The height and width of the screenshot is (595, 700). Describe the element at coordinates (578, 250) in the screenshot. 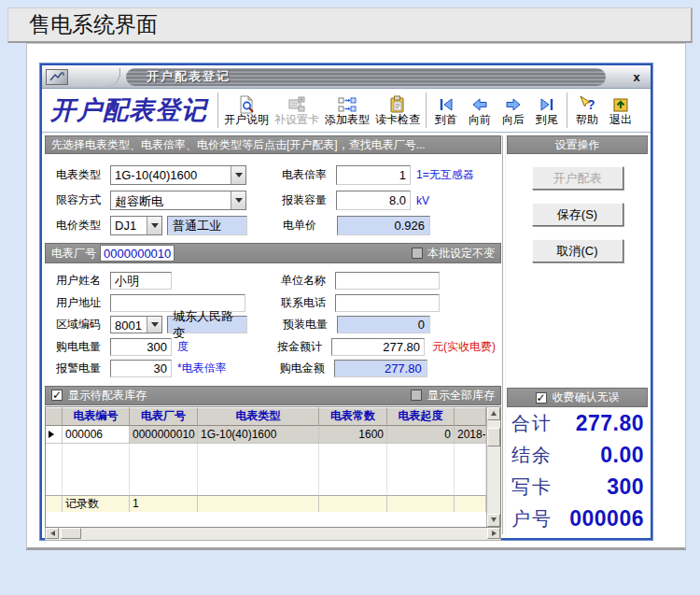

I see `cancel-button: 取消(C)` at that location.